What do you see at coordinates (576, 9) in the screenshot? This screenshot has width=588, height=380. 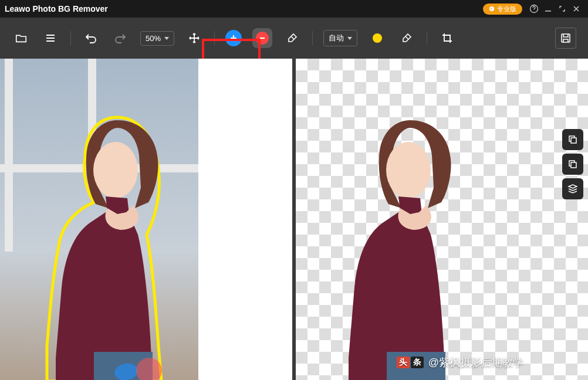 I see `close-button` at bounding box center [576, 9].